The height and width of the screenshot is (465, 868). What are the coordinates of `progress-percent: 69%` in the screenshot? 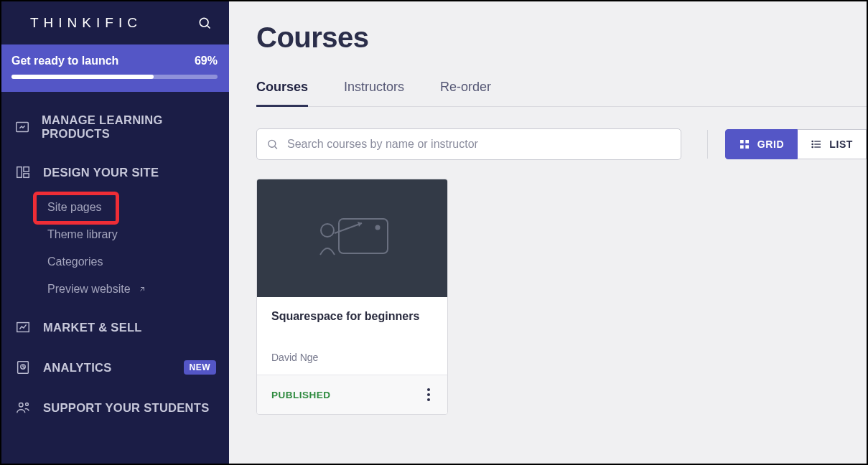 It's located at (206, 61).